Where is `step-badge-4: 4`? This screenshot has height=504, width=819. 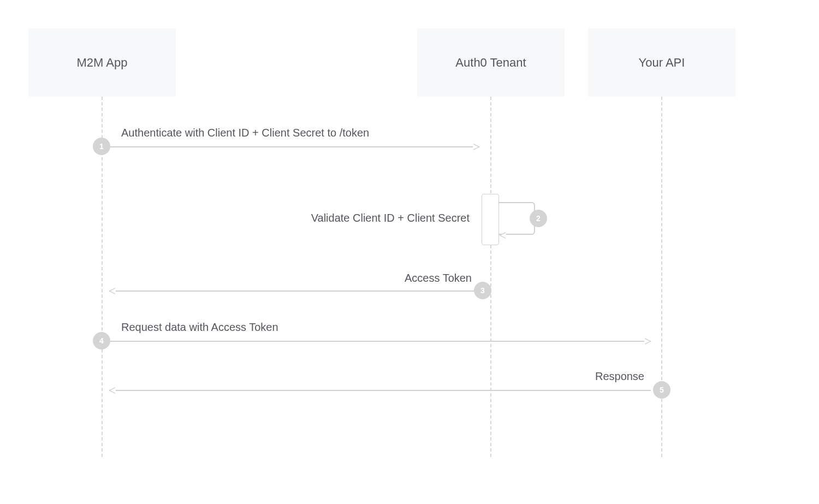
step-badge-4: 4 is located at coordinates (102, 341).